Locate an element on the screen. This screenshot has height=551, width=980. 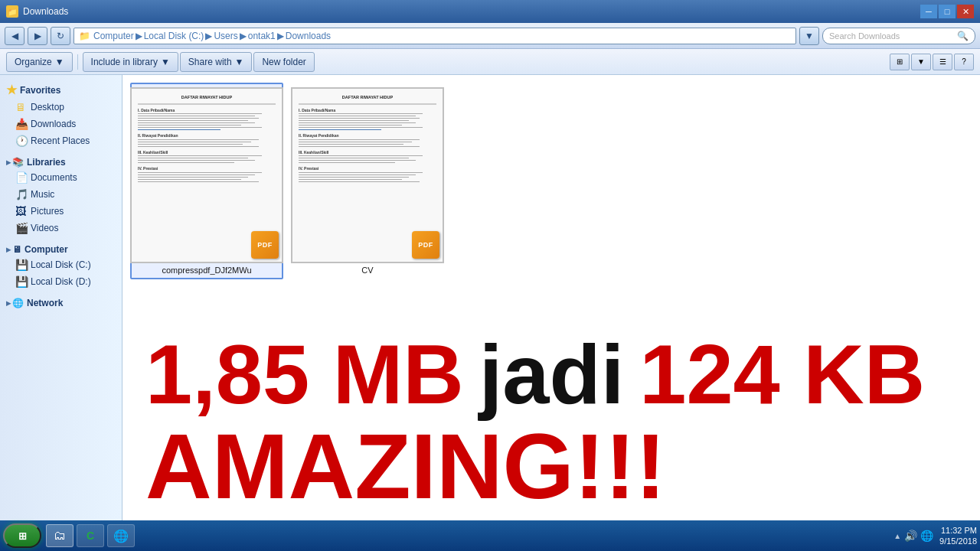
help-button: ? is located at coordinates (964, 62).